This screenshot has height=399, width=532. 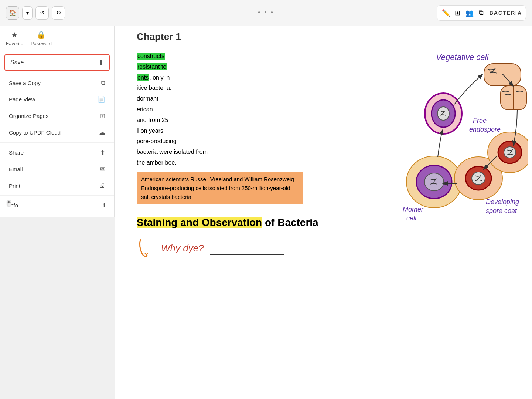 I want to click on underline-bar, so click(x=247, y=254).